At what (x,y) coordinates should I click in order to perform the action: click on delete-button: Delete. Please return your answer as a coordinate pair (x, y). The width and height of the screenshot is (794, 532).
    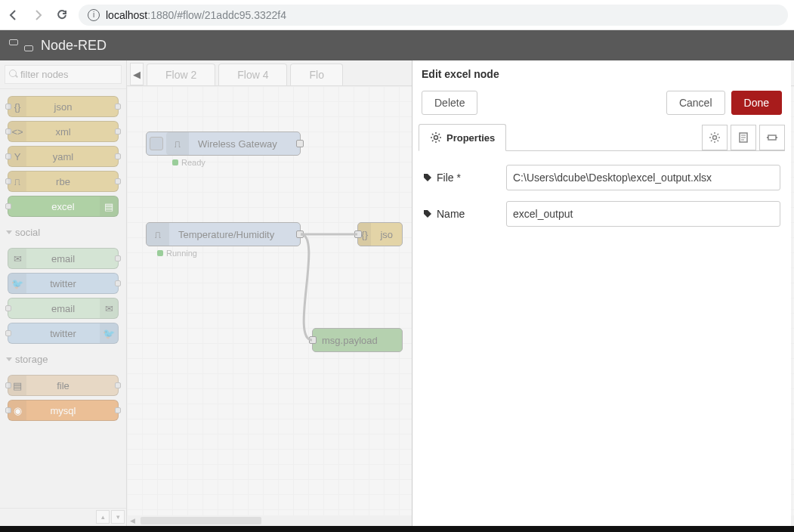
    Looking at the image, I should click on (450, 103).